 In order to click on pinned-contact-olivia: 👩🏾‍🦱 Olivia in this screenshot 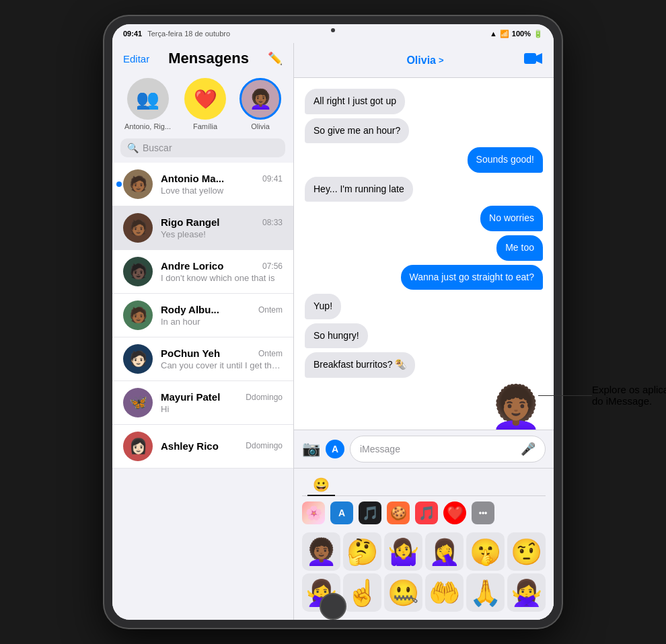, I will do `click(260, 104)`.